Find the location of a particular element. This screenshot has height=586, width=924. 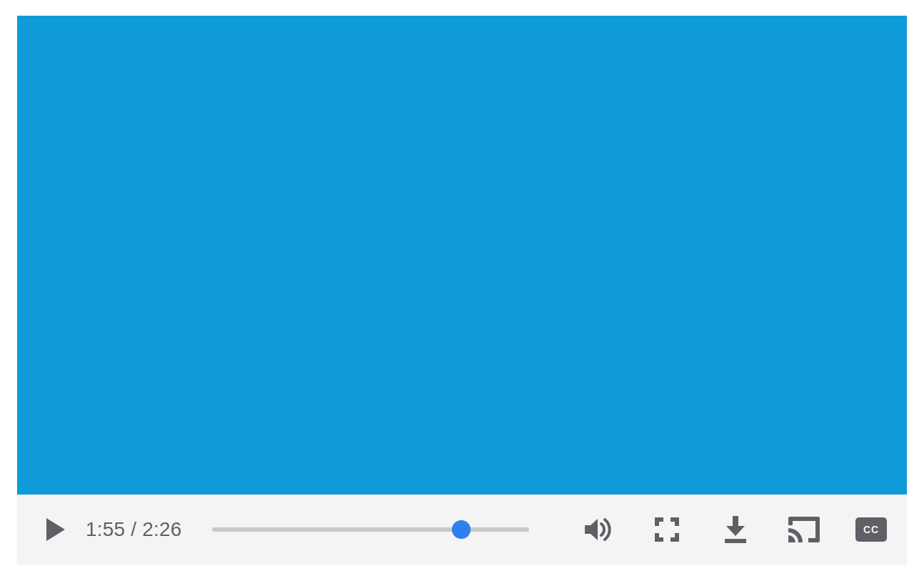

volume-icon is located at coordinates (598, 530).